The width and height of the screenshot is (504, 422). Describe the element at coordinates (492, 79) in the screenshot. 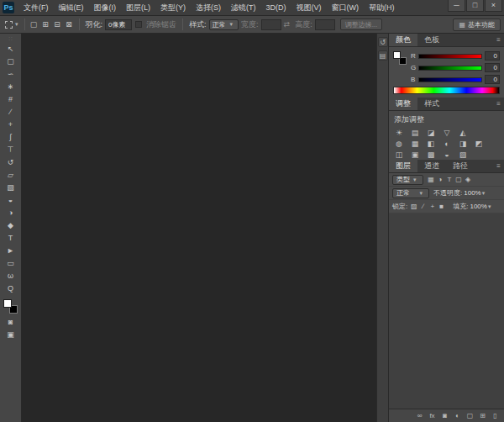

I see `blue-value-input: 0` at that location.